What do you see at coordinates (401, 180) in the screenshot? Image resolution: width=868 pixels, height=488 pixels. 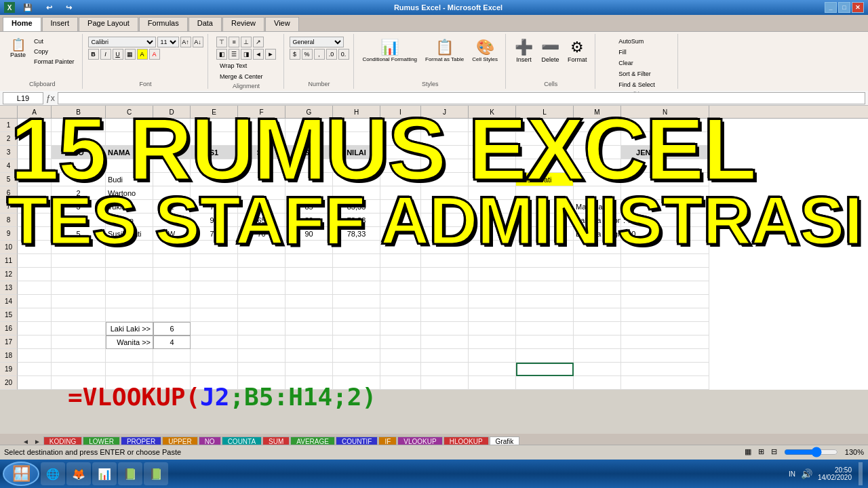 I see `cell-i5` at bounding box center [401, 180].